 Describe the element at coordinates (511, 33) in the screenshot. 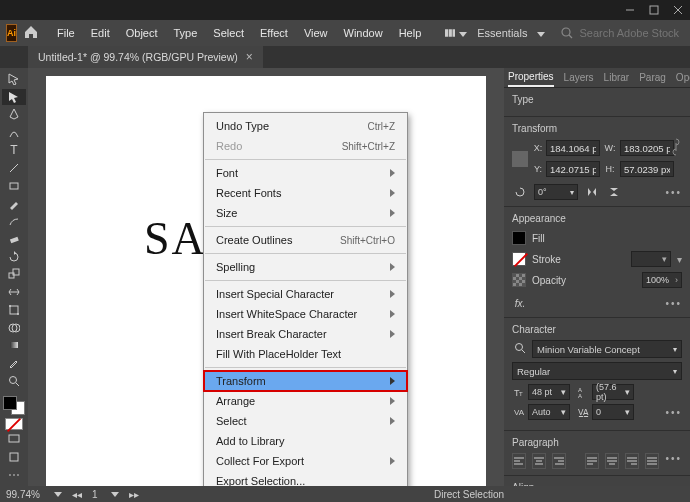

I see `workspace-switcher: Essentials` at that location.